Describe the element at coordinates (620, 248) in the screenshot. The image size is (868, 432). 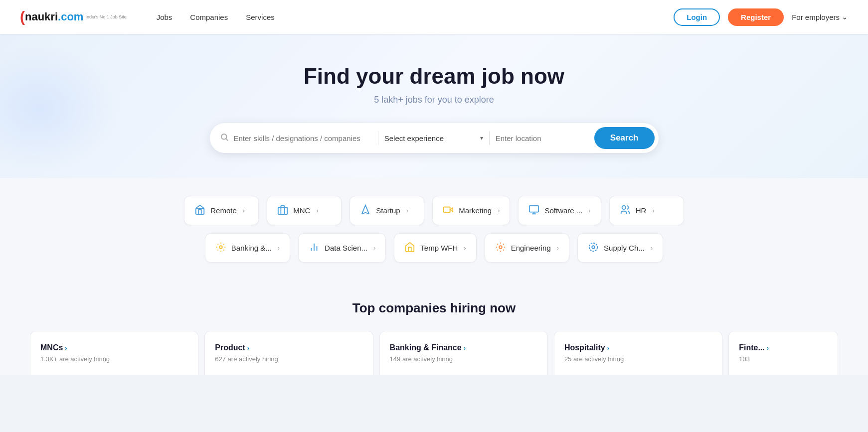
I see `category-chip-supply-chain: Supply Ch... ›` at that location.